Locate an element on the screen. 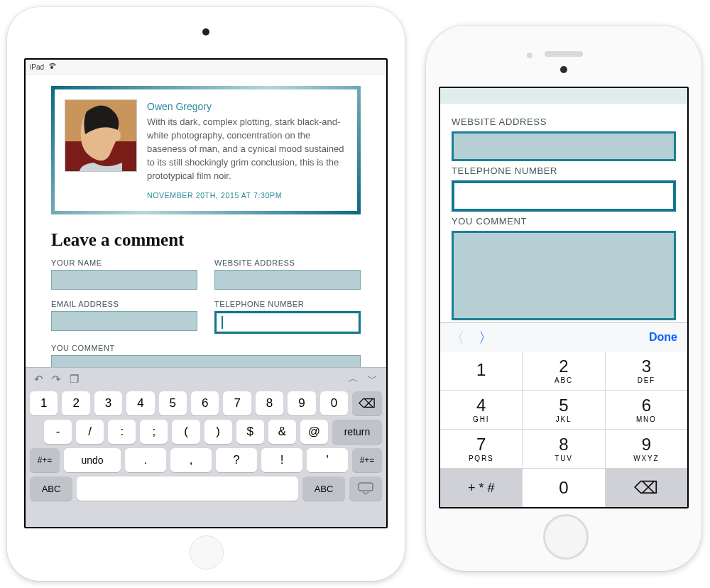 The width and height of the screenshot is (710, 588). numkey-5: 5JKL is located at coordinates (564, 410).